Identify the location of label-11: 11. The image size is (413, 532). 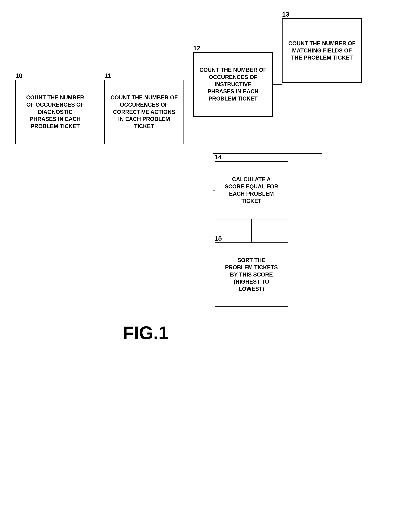
(108, 76).